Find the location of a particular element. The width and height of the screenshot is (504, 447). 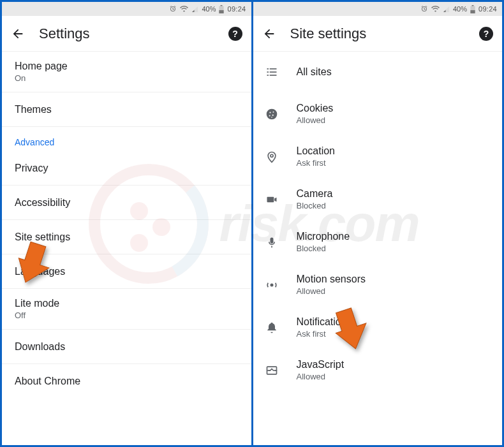

location-icon is located at coordinates (272, 157).